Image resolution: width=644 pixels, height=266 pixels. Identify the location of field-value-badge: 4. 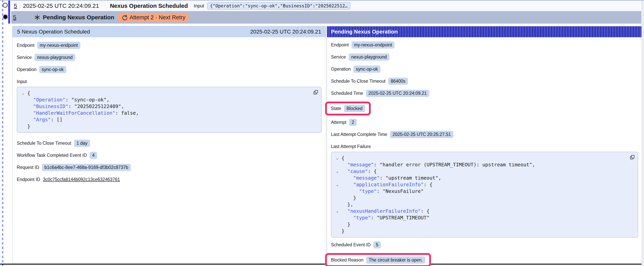
(94, 155).